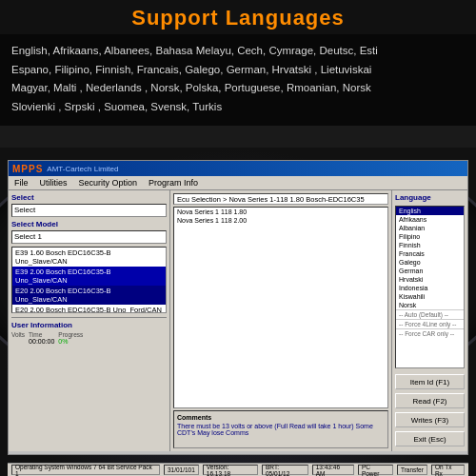 The height and width of the screenshot is (476, 476). I want to click on comments-label: Comments, so click(281, 417).